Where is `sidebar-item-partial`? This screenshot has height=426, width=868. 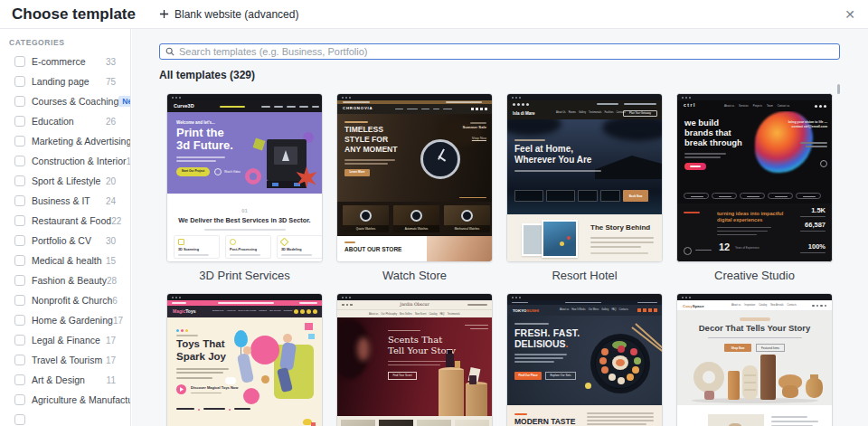 sidebar-item-partial is located at coordinates (65, 418).